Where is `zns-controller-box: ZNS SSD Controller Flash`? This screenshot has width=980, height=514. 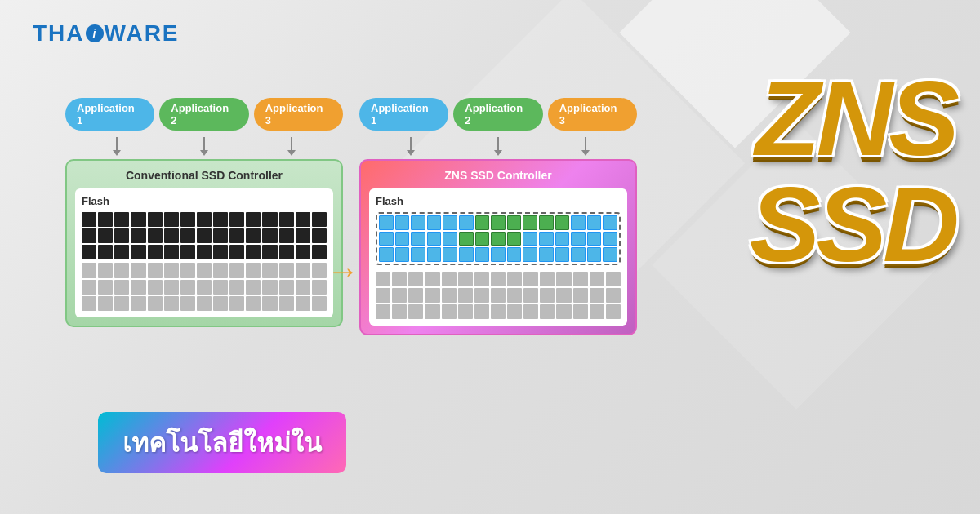 zns-controller-box: ZNS SSD Controller Flash is located at coordinates (498, 247).